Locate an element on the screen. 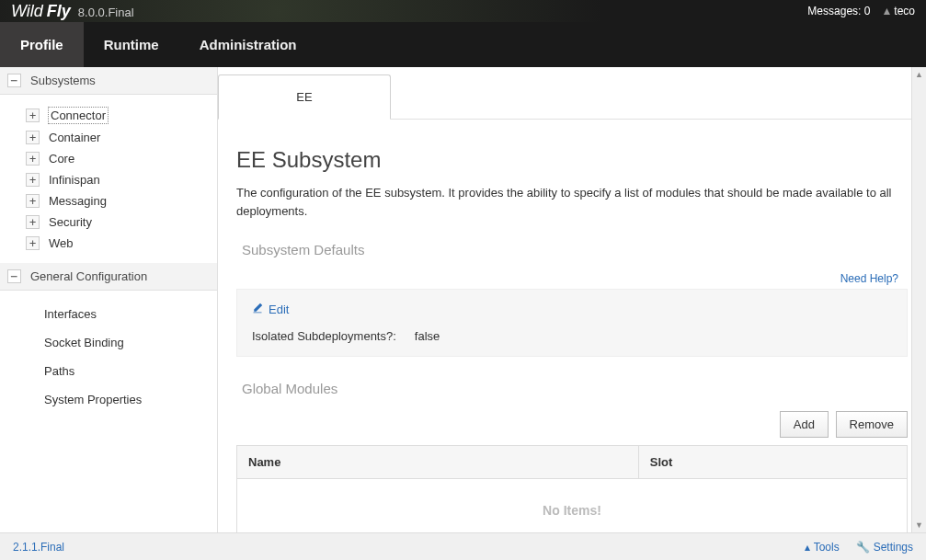  logo: WildFly 8.0.0.Final is located at coordinates (73, 11).